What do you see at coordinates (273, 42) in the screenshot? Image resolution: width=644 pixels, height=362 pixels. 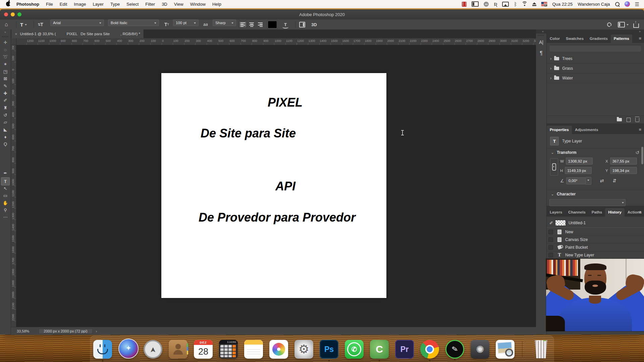 I see `horizontal-ruler: 1200110010009008007006005004003002001000…` at bounding box center [273, 42].